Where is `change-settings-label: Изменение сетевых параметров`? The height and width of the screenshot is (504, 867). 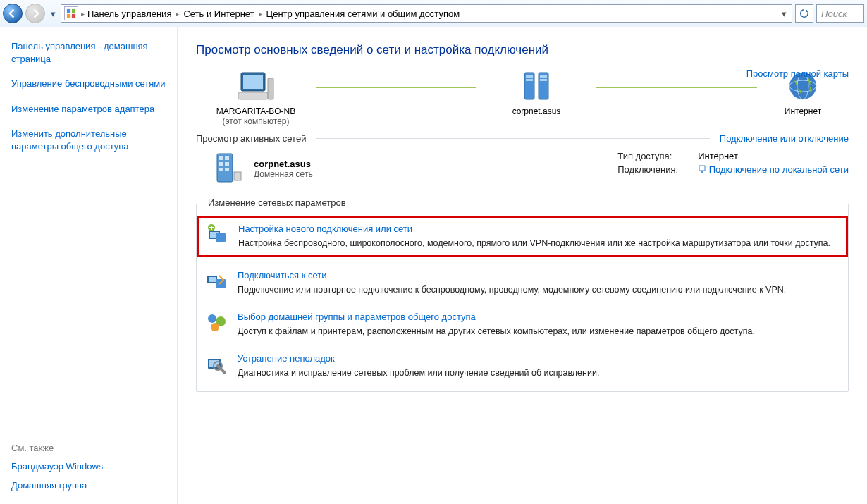
change-settings-label: Изменение сетевых параметров is located at coordinates (277, 203).